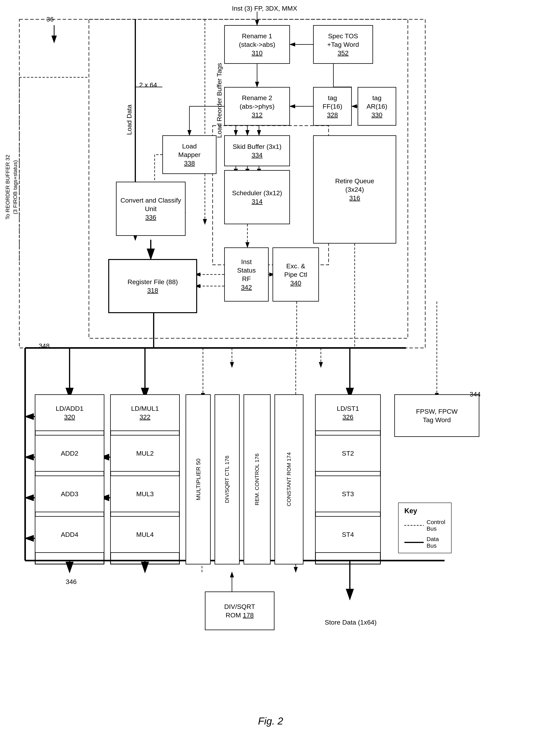  I want to click on rem-control-box: REM. CONTROL 176, so click(257, 479).